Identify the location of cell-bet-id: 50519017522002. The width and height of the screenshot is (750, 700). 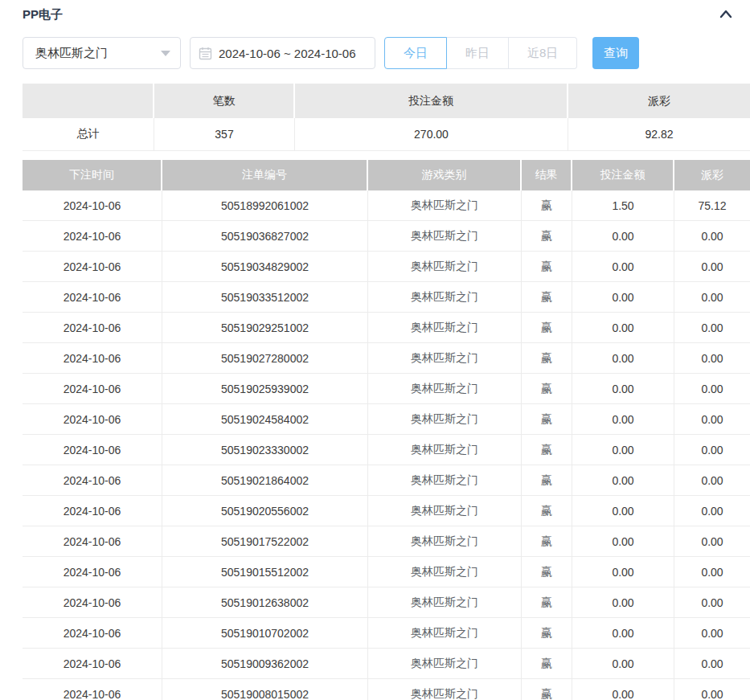
(265, 542).